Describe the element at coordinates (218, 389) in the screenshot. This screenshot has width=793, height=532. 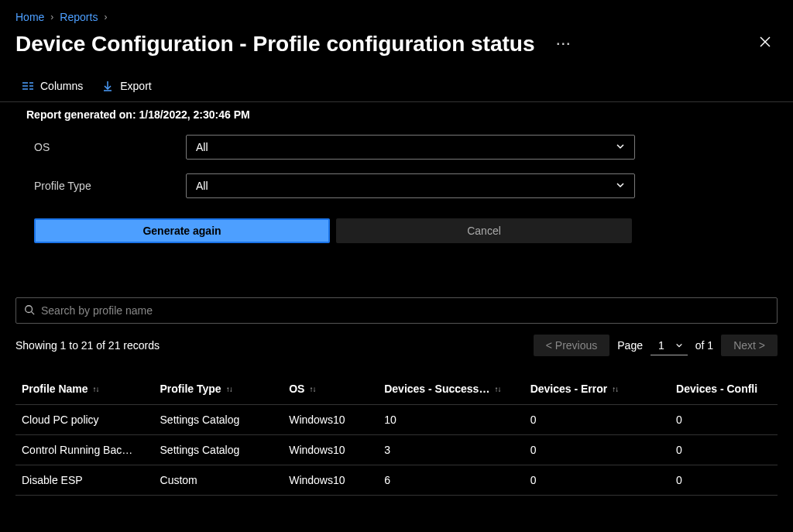
I see `col-profile-type: Profile Type ↑↓` at that location.